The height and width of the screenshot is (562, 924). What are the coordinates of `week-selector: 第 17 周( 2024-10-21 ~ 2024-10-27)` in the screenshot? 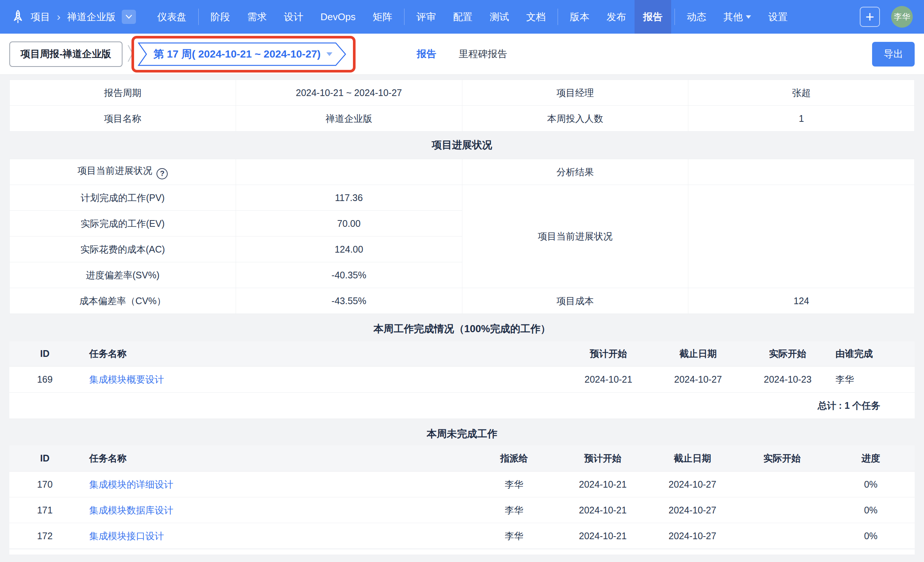 It's located at (242, 54).